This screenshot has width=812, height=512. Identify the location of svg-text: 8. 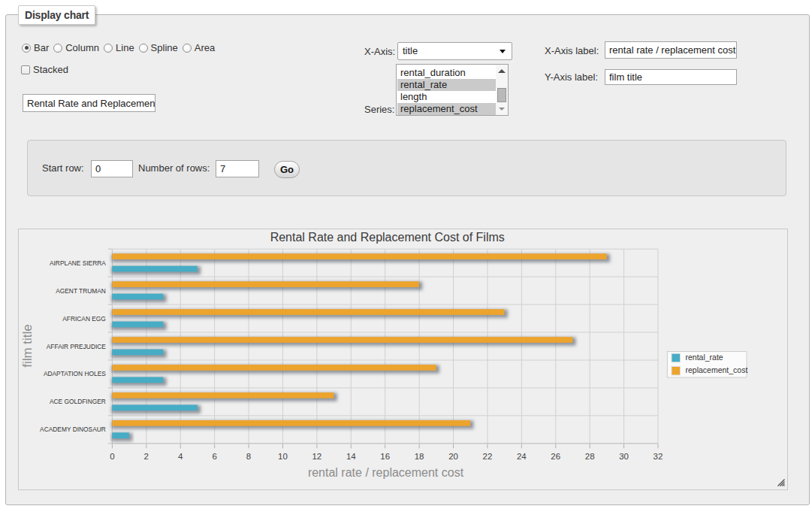
(249, 456).